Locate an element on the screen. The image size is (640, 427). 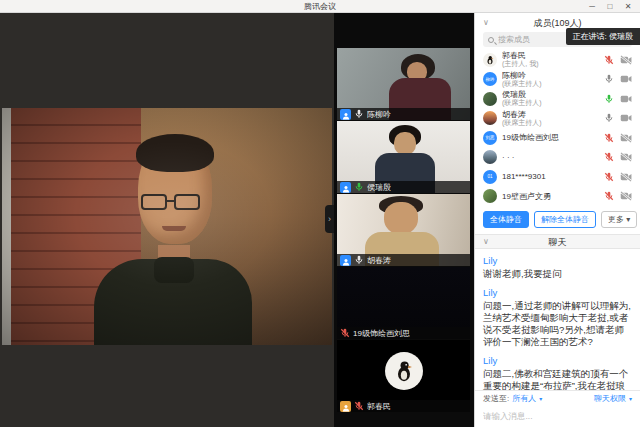
bird-avatar is located at coordinates (404, 371).